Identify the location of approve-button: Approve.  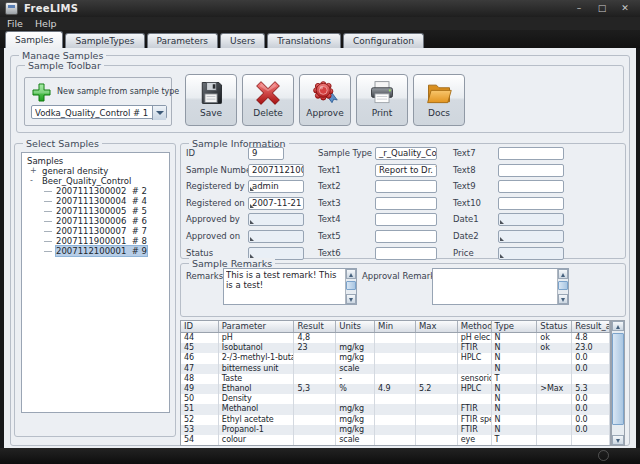
(325, 100).